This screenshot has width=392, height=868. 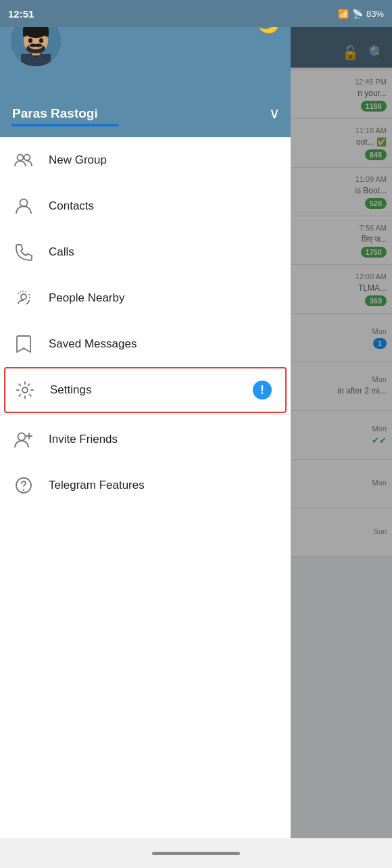 What do you see at coordinates (375, 14) in the screenshot?
I see `battery-text: 83%` at bounding box center [375, 14].